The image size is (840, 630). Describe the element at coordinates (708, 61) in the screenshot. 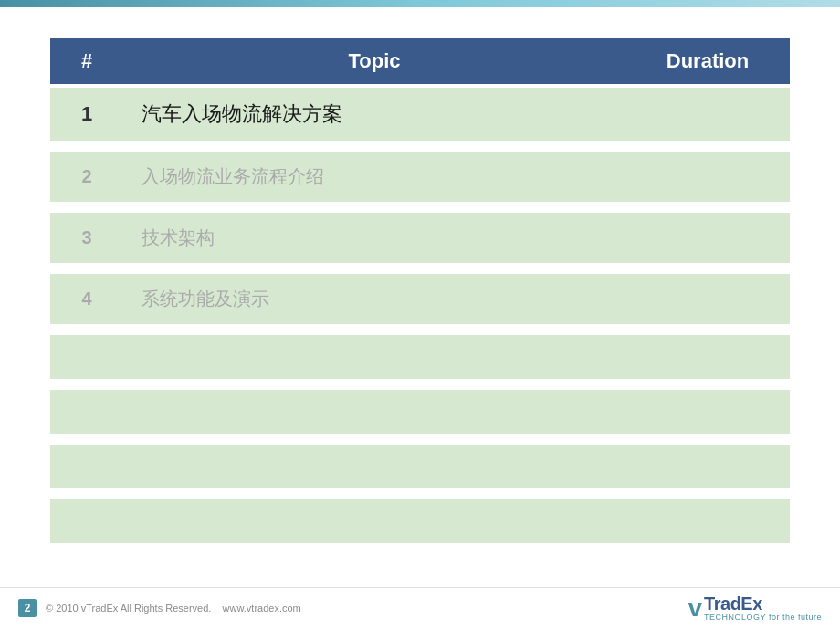

I see `header-duration: Duration` at that location.